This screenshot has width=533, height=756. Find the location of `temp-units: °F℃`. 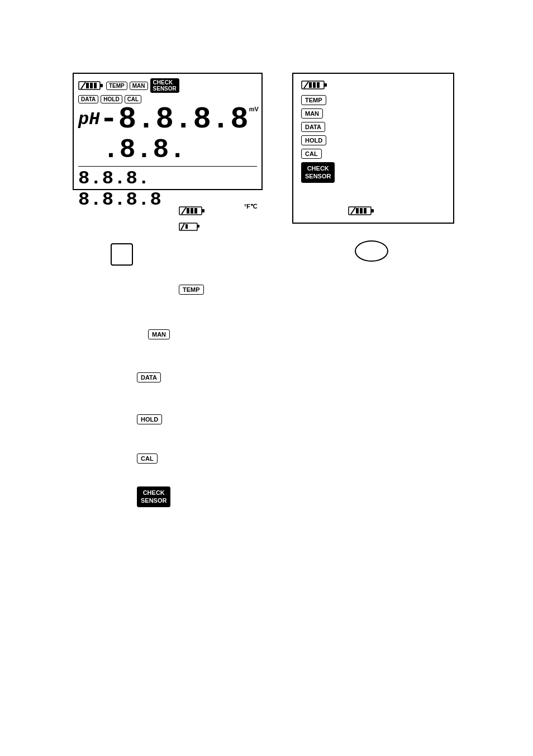

temp-units: °F℃ is located at coordinates (250, 207).